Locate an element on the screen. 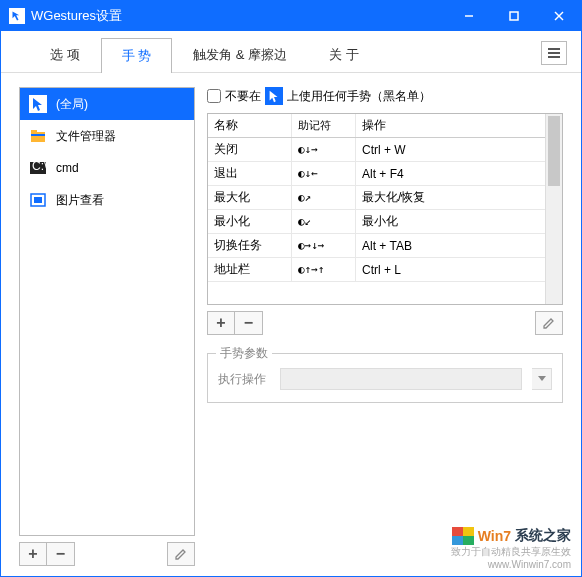 Image resolution: width=582 pixels, height=577 pixels. minimize-button is located at coordinates (468, 16).